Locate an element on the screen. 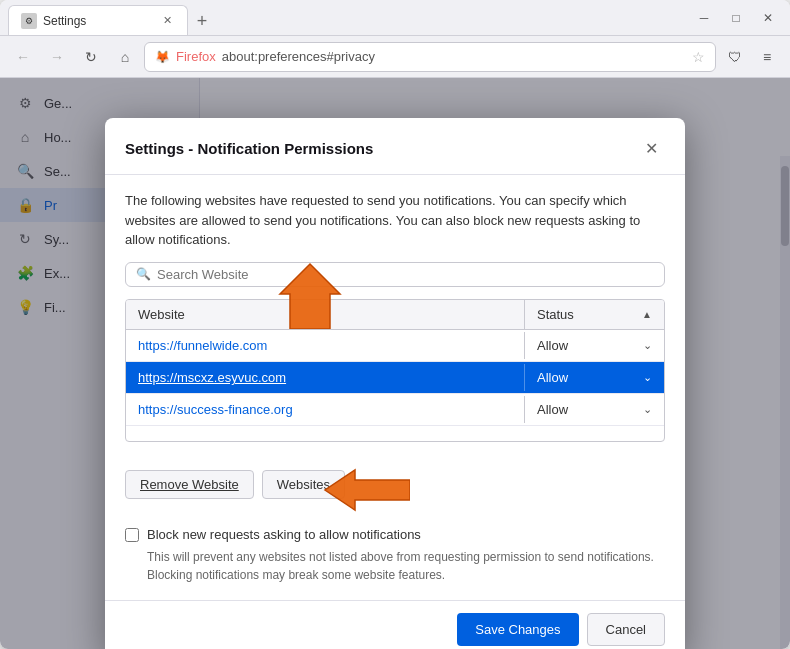 The image size is (790, 649). website-url-cell: https://success-finance.org is located at coordinates (325, 410).